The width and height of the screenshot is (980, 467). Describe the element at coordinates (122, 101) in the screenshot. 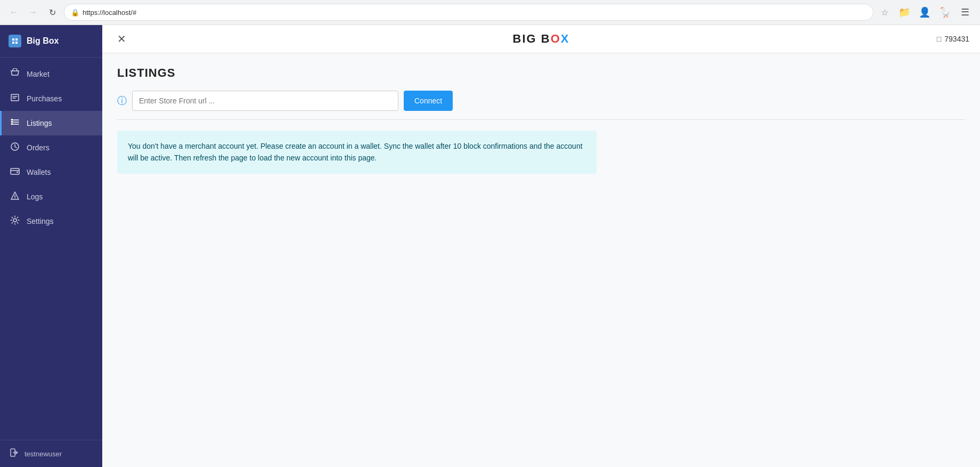

I see `info-circle-icon: ⓘ` at that location.